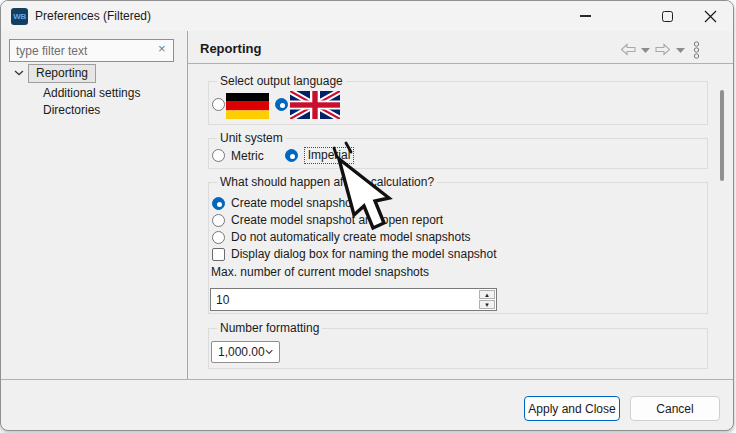  What do you see at coordinates (586, 16) in the screenshot?
I see `minimize-icon` at bounding box center [586, 16].